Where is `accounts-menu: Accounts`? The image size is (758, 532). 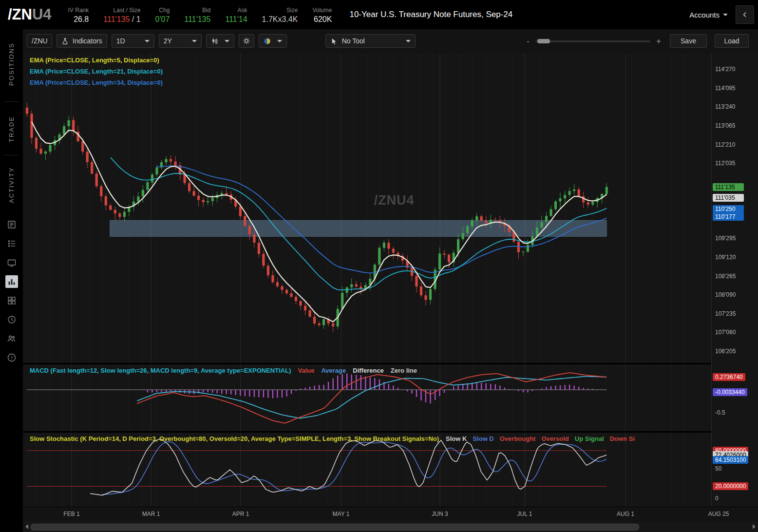 accounts-menu: Accounts is located at coordinates (708, 15).